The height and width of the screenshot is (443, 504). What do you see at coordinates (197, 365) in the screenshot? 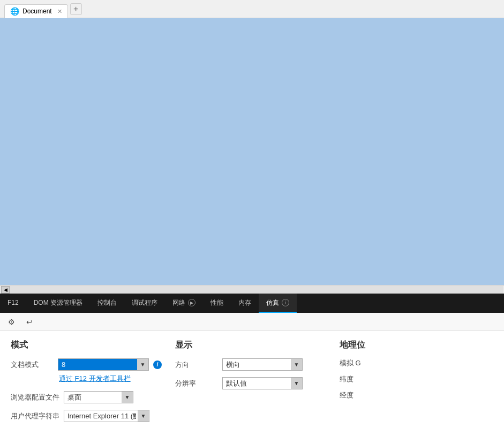
I see `orientation-label: 方向` at bounding box center [197, 365].